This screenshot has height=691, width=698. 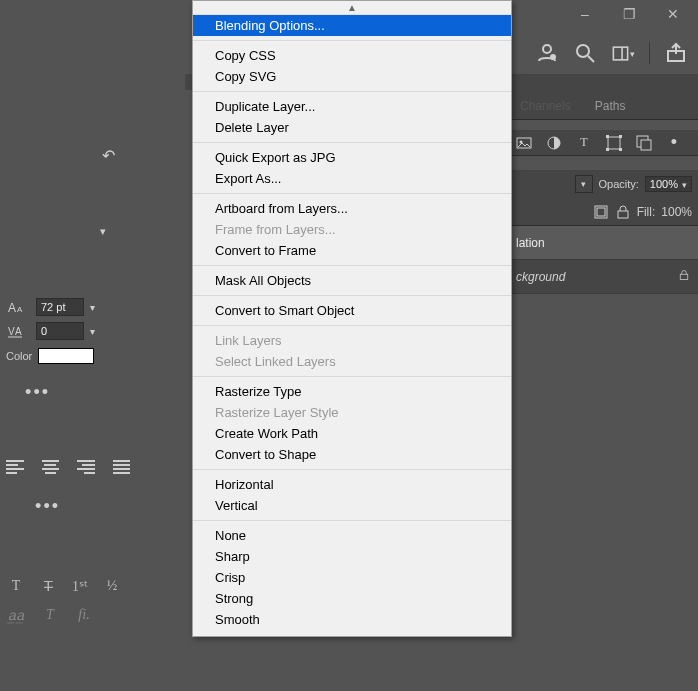 I want to click on share-icon, so click(x=676, y=53).